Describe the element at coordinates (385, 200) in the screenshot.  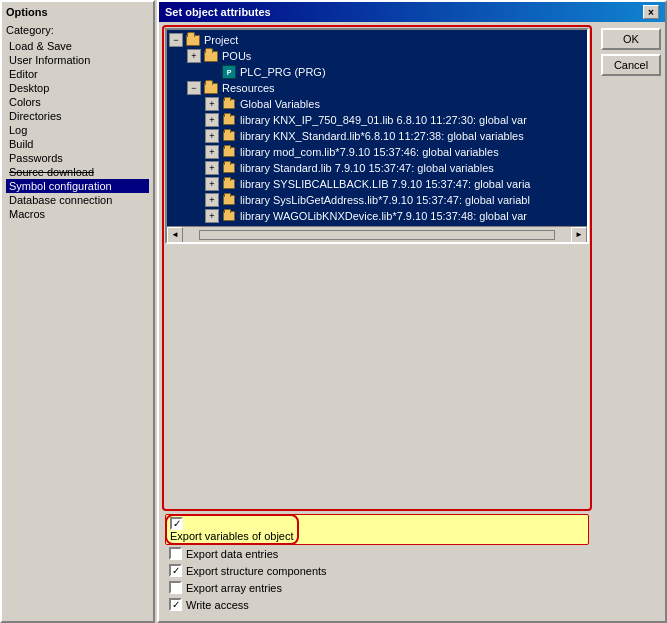
I see `tree-node-label: library SysLibGetAddress.lib*7.9.10 15:3…` at that location.